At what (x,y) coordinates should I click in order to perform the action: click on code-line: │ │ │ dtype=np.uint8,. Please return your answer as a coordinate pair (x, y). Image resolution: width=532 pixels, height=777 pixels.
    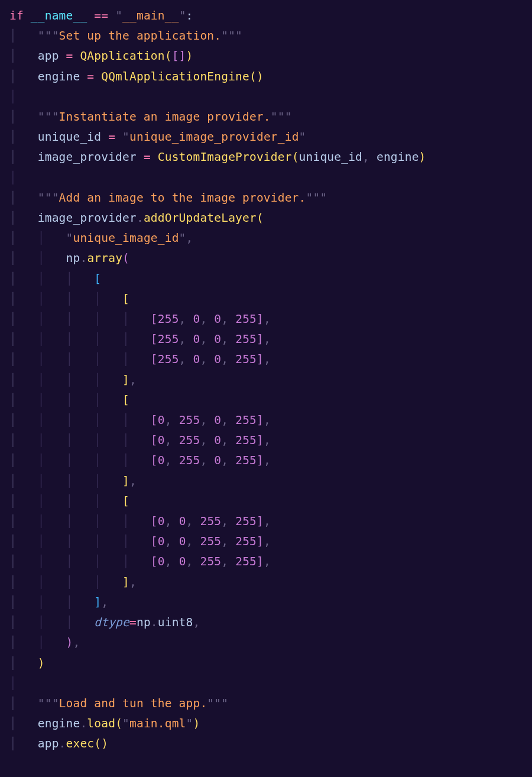
    Looking at the image, I should click on (105, 622).